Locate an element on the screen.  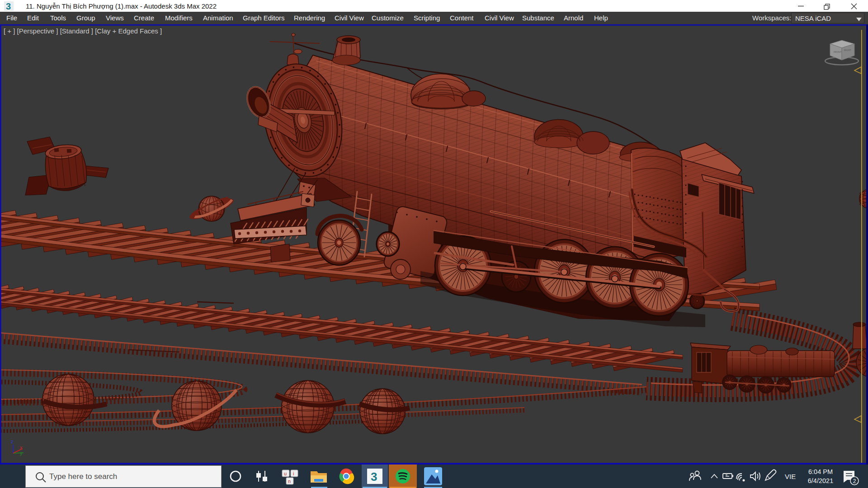
svg-text: u is located at coordinates (285, 474).